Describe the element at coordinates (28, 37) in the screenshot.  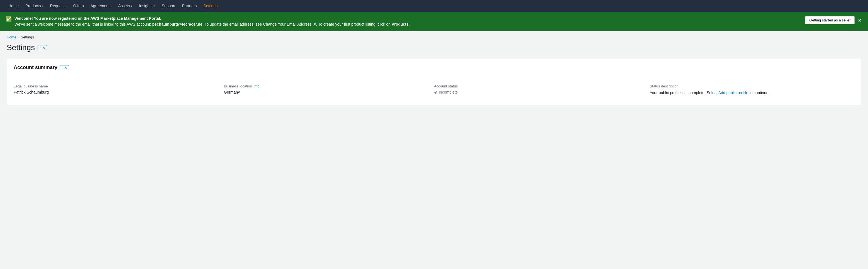
I see `breadcrumb-current: Settings` at that location.